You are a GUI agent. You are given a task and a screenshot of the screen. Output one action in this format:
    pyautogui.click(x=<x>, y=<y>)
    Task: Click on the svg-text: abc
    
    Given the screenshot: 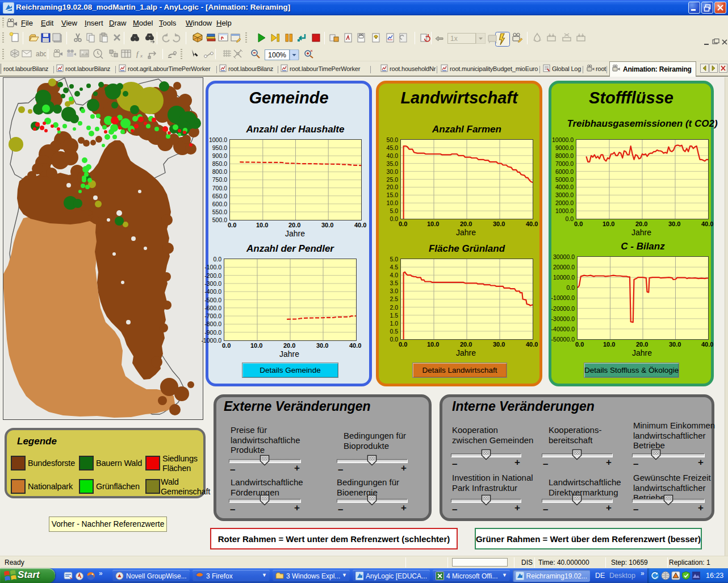 What is the action you would take?
    pyautogui.click(x=41, y=54)
    